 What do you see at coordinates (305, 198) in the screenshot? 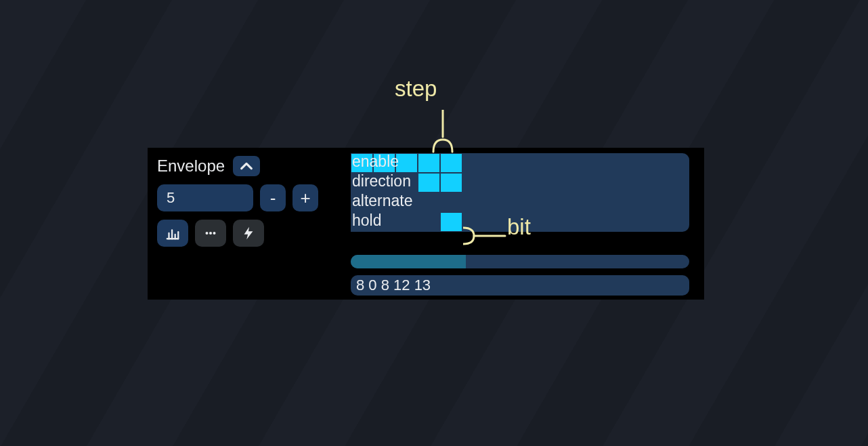
I see `increment-button: +` at bounding box center [305, 198].